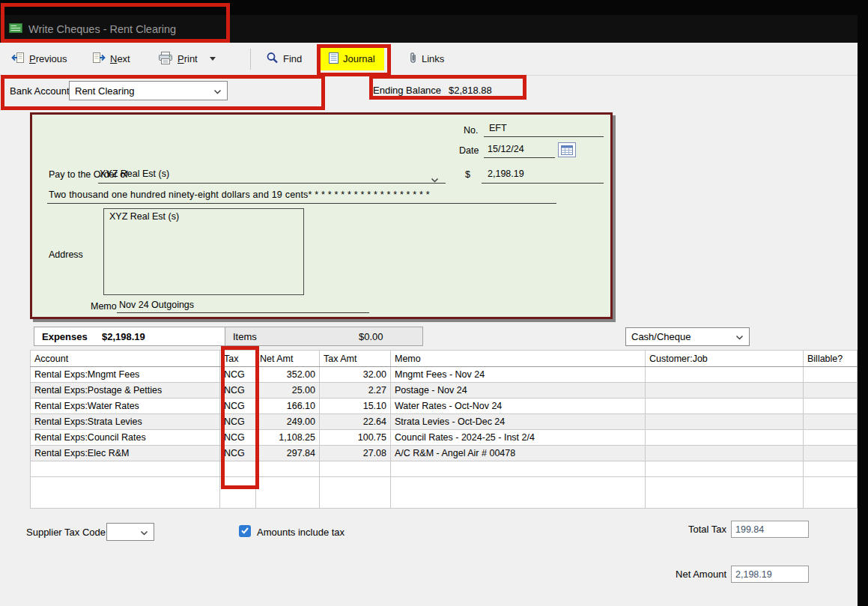 The height and width of the screenshot is (606, 868). I want to click on payee-chevron-down-icon, so click(434, 179).